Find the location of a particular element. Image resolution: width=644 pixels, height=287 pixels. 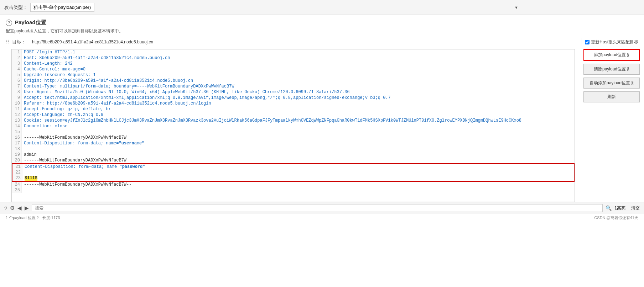

help-bottom-icon: ? is located at coordinates (6, 208).